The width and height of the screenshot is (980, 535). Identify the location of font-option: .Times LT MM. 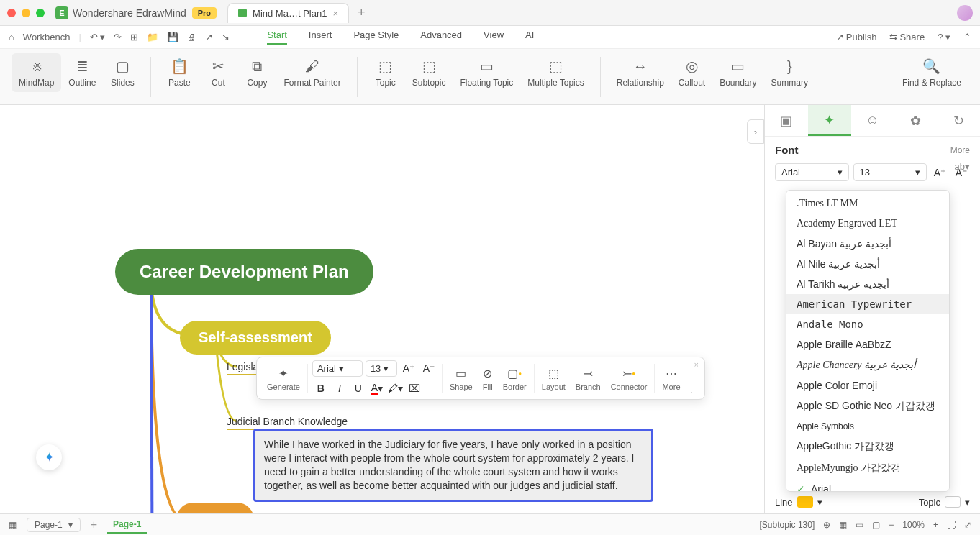
(868, 204).